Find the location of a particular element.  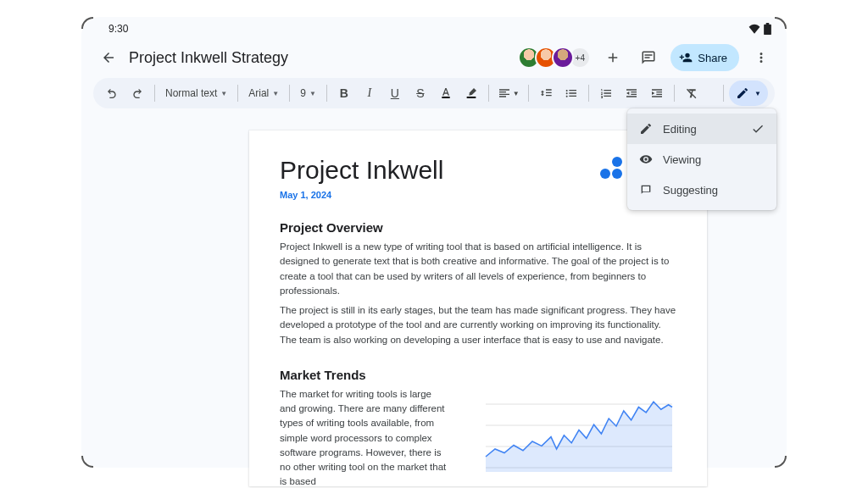

line-spacing-icon is located at coordinates (546, 93).